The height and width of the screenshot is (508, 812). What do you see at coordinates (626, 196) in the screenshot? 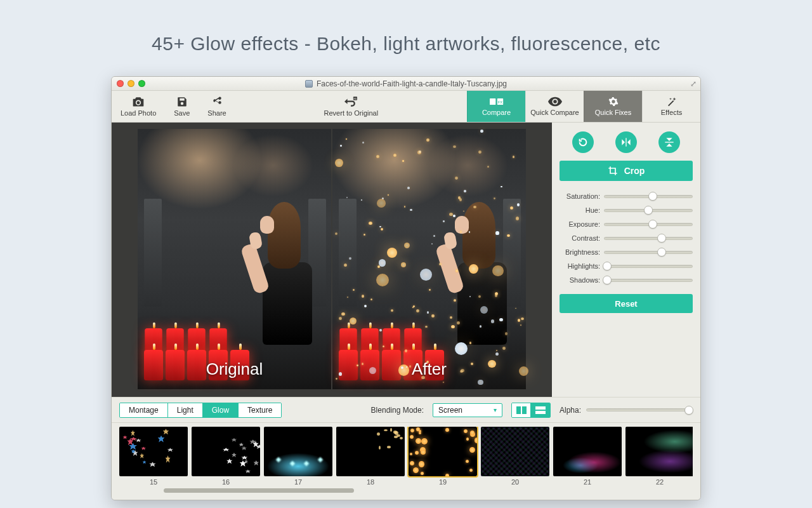
I see `slider-row: Saturation:` at bounding box center [626, 196].